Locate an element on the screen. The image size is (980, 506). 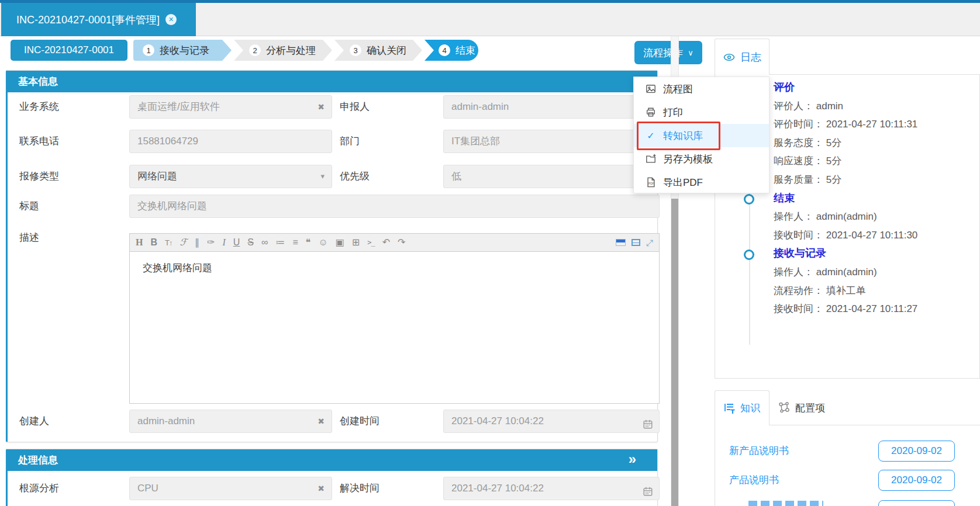
step-confirm-close: 3 确认关闭 is located at coordinates (378, 50).